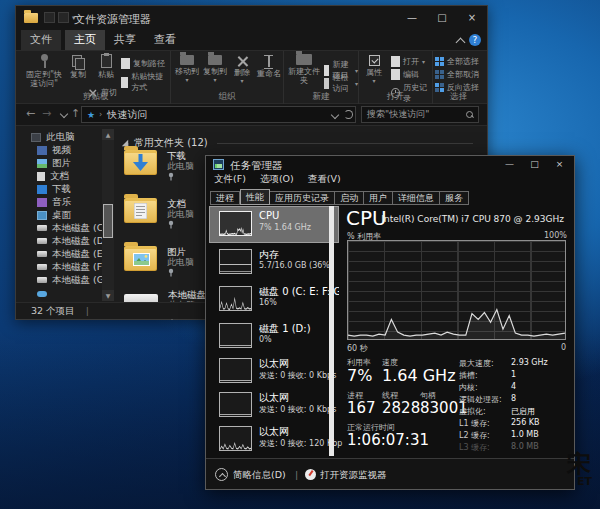  I want to click on sidebar-item-drive-g: 本地磁盘 (G:), so click(74, 280).